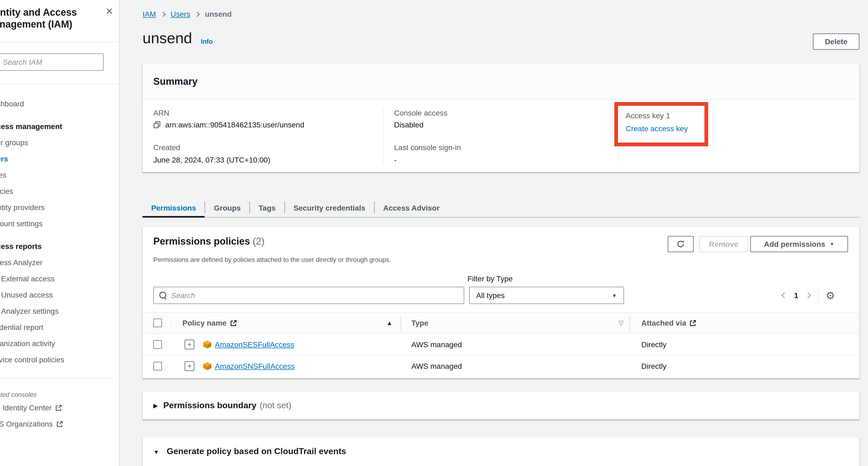  What do you see at coordinates (156, 406) in the screenshot?
I see `expand-right-icon: ▶` at bounding box center [156, 406].